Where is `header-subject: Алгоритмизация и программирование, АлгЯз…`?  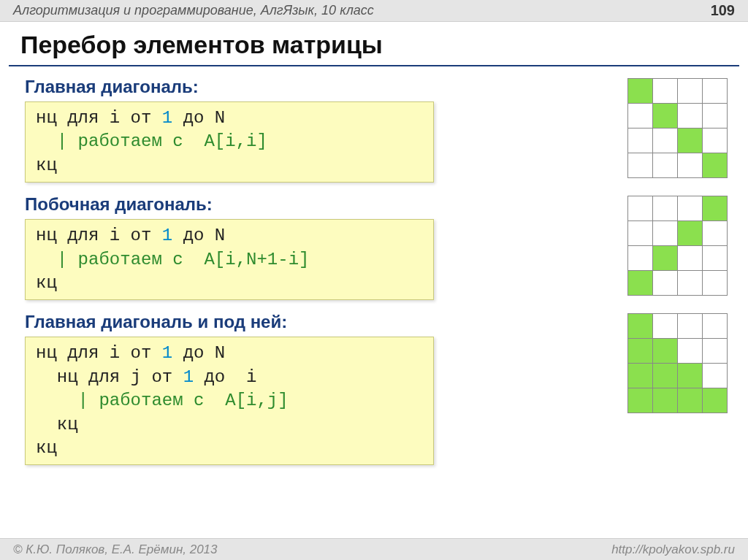 header-subject: Алгоритмизация и программирование, АлгЯз… is located at coordinates (194, 10).